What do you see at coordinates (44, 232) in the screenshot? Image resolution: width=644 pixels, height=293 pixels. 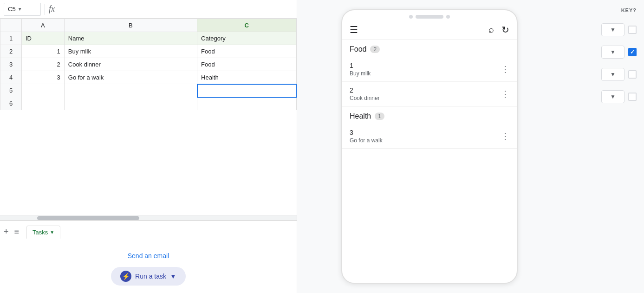 I see `sheet-tab-tasks: Tasks ▼` at bounding box center [44, 232].